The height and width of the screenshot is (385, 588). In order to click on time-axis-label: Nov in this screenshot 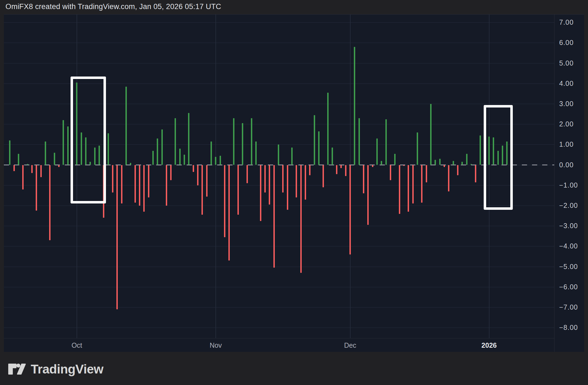, I will do `click(216, 346)`.